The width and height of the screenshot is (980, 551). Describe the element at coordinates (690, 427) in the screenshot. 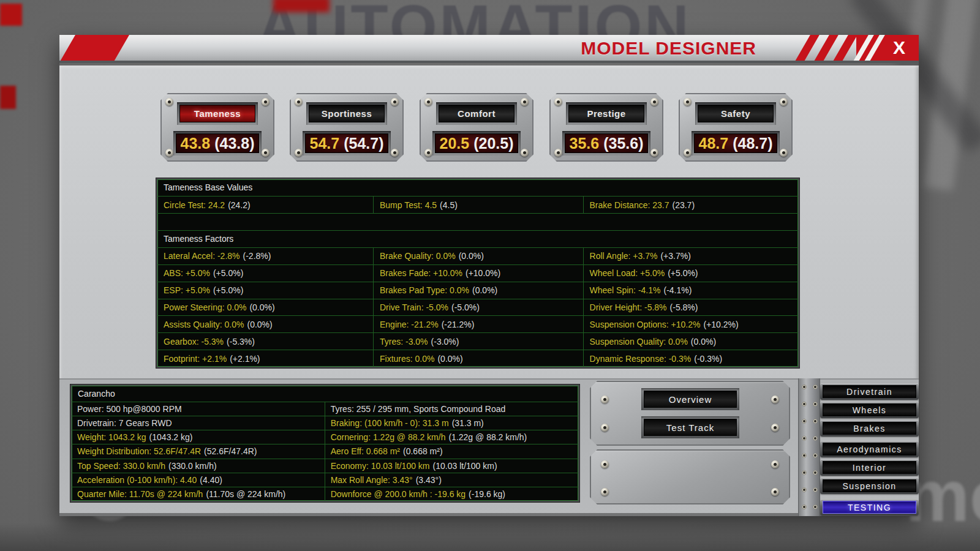

I see `test-track-button-label: Test Track` at that location.